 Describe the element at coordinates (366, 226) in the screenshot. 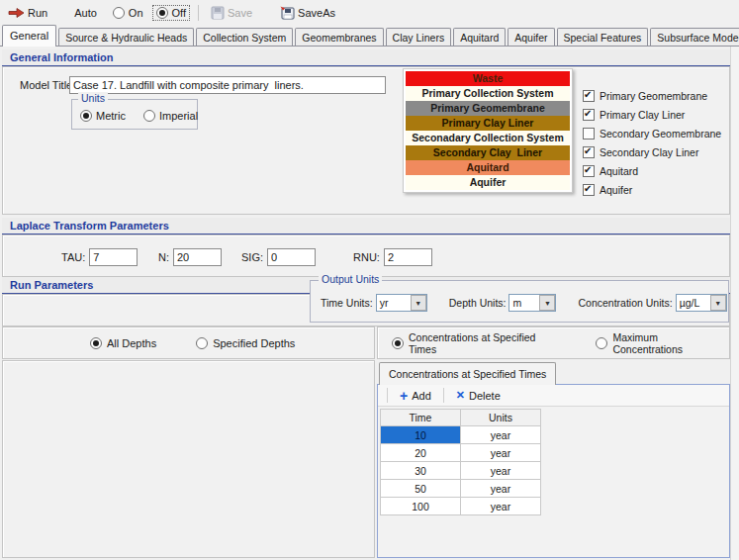

I see `laplace-header: Laplace Transform Parameters` at that location.